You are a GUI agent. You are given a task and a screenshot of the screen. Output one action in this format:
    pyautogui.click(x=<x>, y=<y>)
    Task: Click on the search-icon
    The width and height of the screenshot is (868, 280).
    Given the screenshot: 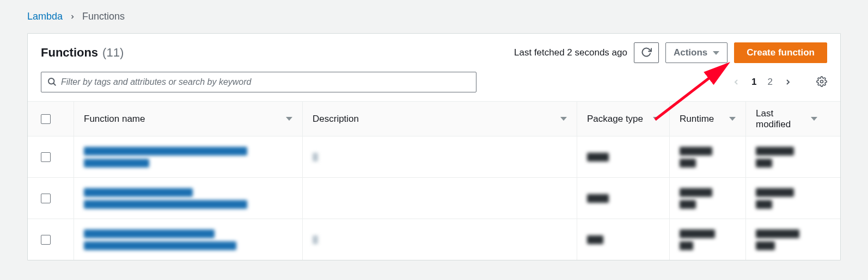 What is the action you would take?
    pyautogui.click(x=52, y=83)
    